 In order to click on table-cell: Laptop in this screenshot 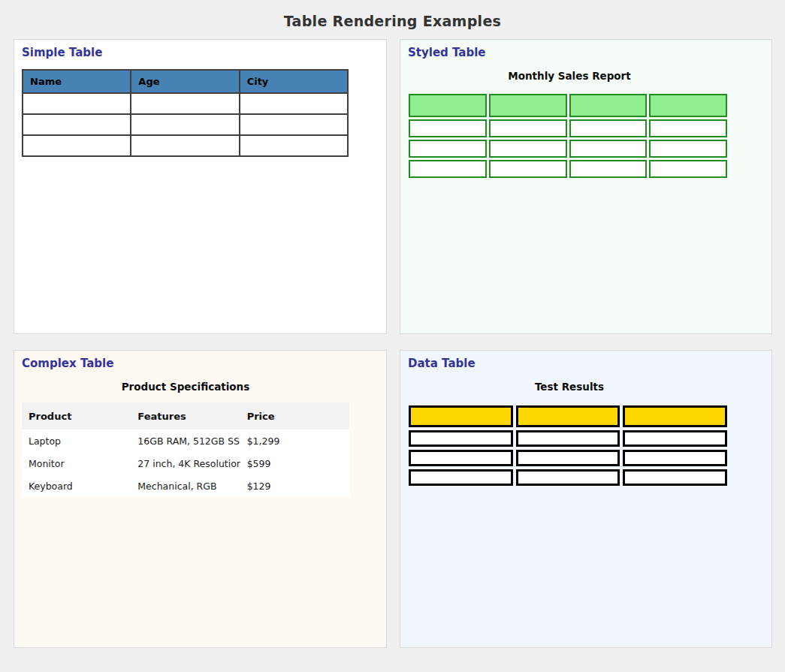, I will do `click(77, 441)`.